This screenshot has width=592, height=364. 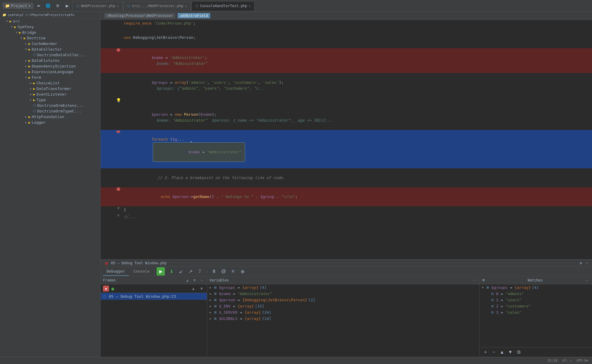 What do you see at coordinates (343, 306) in the screenshot?
I see `var-item-env: ▶ ⊞ $_ENV = {array} [15]` at bounding box center [343, 306].